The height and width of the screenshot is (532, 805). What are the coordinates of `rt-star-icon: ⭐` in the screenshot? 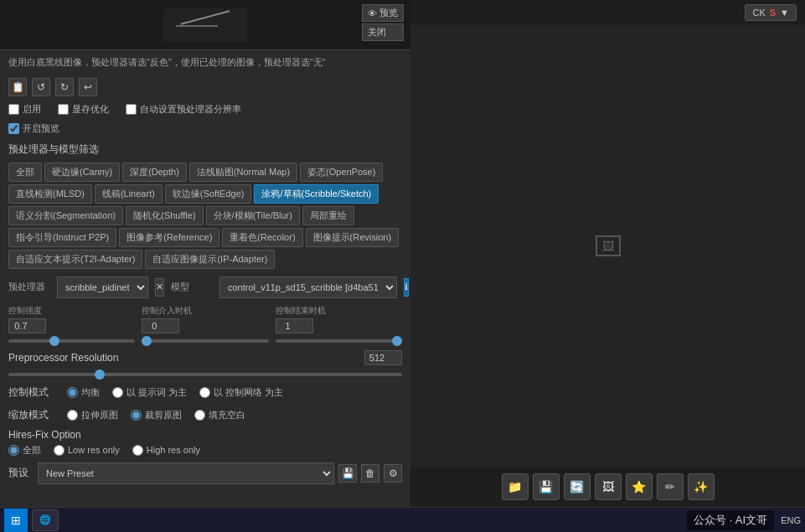 It's located at (638, 487).